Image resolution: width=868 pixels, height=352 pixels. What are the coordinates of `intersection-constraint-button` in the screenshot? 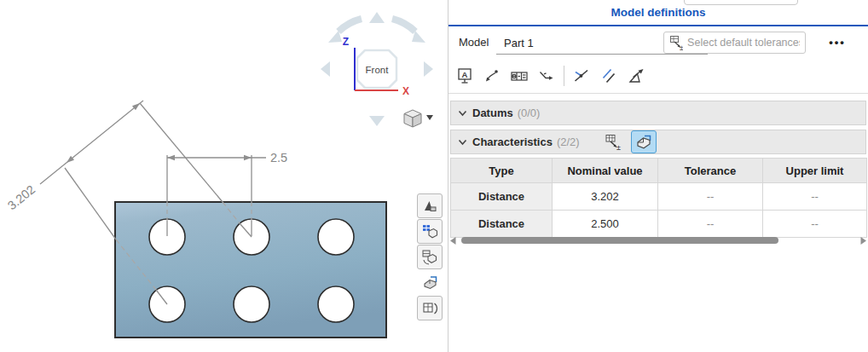 It's located at (582, 77).